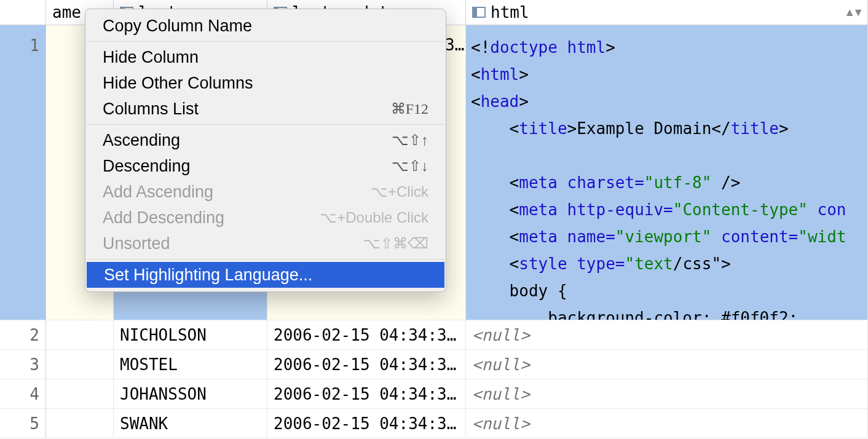 This screenshot has width=868, height=439. I want to click on cell-lastname: MOSTEL, so click(191, 364).